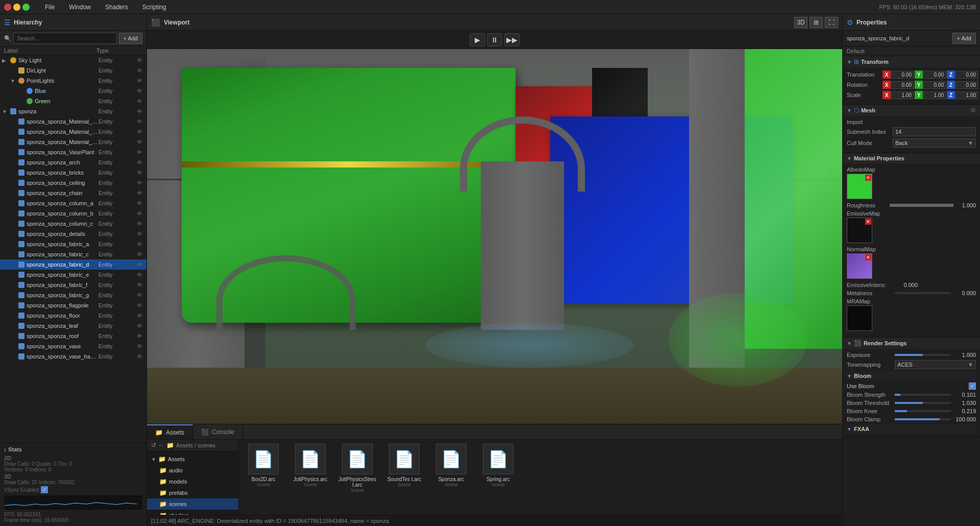 This screenshot has width=980, height=526. Describe the element at coordinates (912, 343) in the screenshot. I see `render-settings-header: ▼ ⬛ Render Settings` at that location.